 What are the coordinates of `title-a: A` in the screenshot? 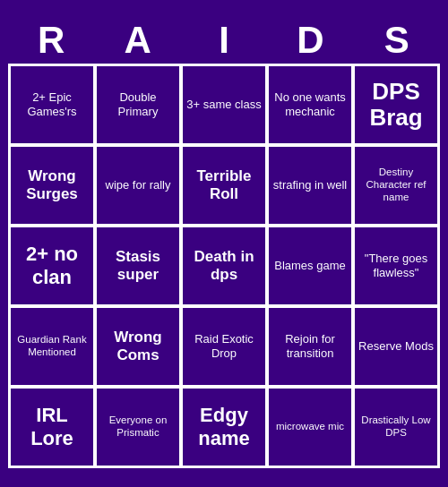 It's located at (138, 40).